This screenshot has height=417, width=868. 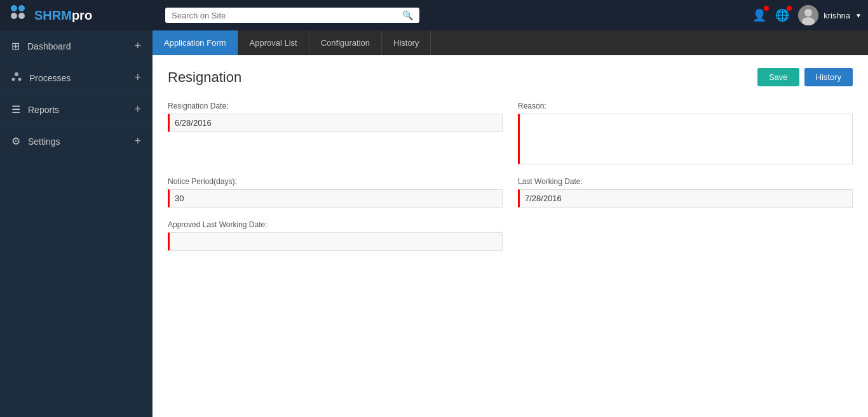 What do you see at coordinates (205, 77) in the screenshot?
I see `page-title: Resignation` at bounding box center [205, 77].